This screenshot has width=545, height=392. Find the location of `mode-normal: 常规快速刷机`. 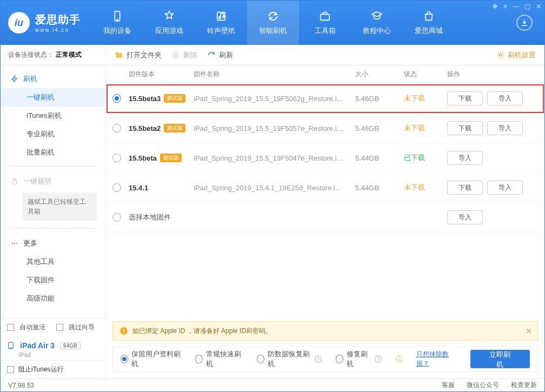

mode-normal: 常规快速刷机 is located at coordinates (220, 359).